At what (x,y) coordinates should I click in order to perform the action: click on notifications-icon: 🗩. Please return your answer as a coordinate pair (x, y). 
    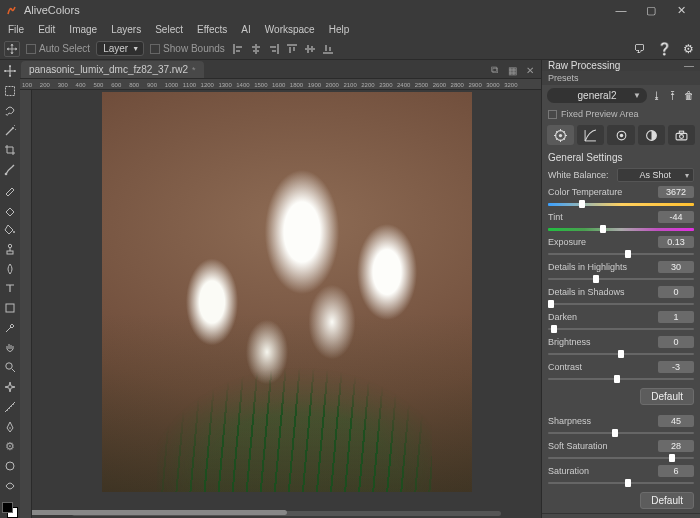
    Looking at the image, I should click on (640, 49).